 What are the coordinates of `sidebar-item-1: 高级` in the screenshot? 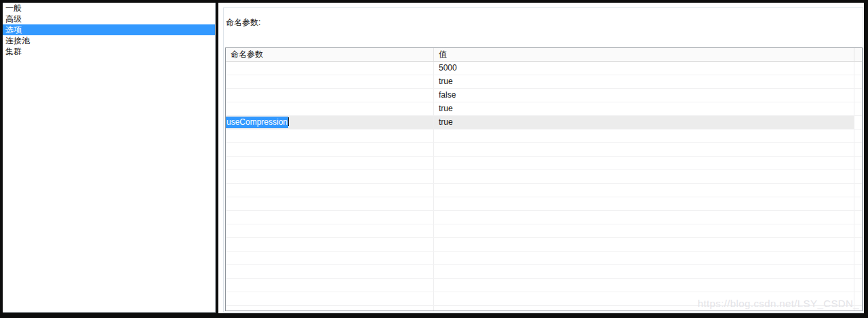 It's located at (108, 19).